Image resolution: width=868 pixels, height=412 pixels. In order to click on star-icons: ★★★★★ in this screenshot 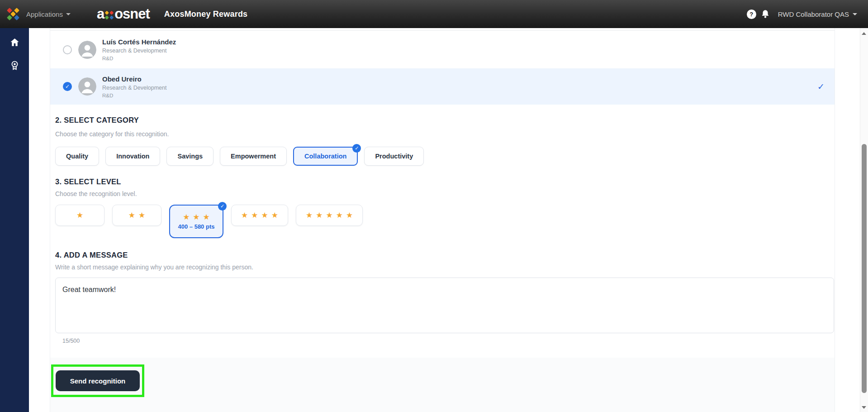, I will do `click(329, 216)`.